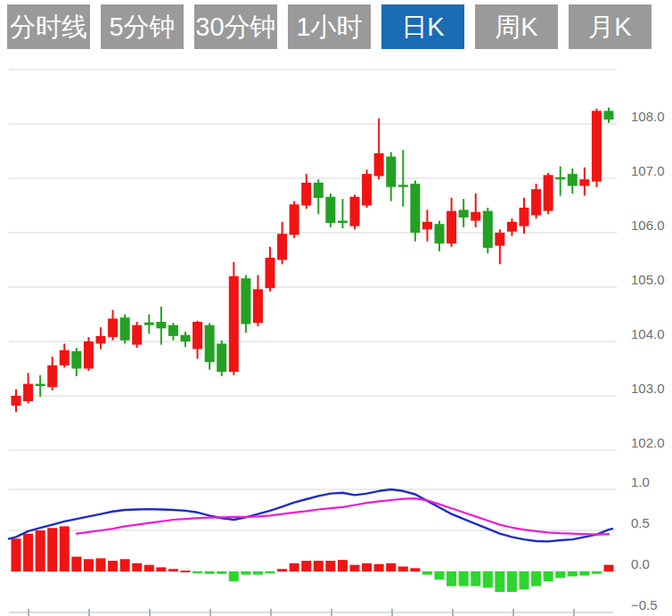 The height and width of the screenshot is (616, 672). I want to click on dif-line, so click(310, 515).